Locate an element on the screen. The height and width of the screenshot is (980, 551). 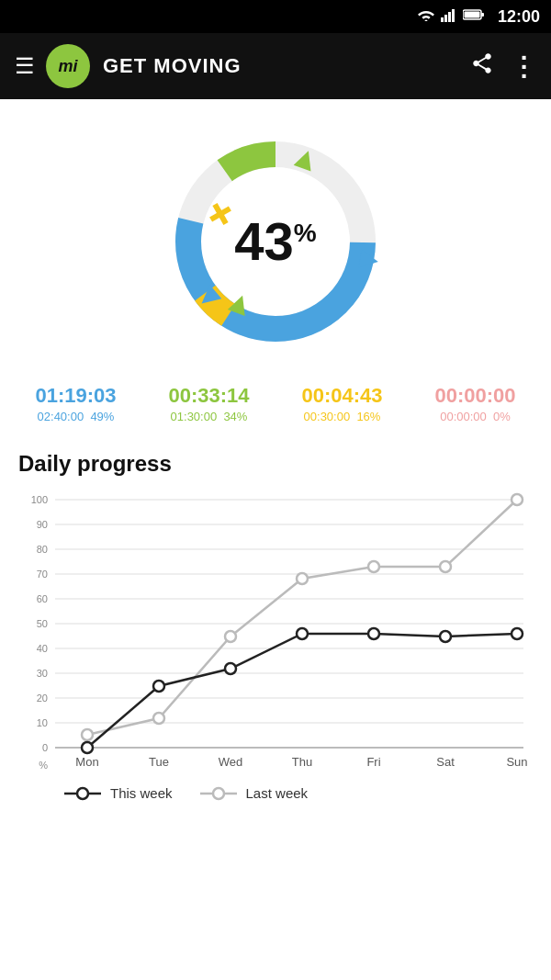
hamburger-icon: ☰ is located at coordinates (25, 66).